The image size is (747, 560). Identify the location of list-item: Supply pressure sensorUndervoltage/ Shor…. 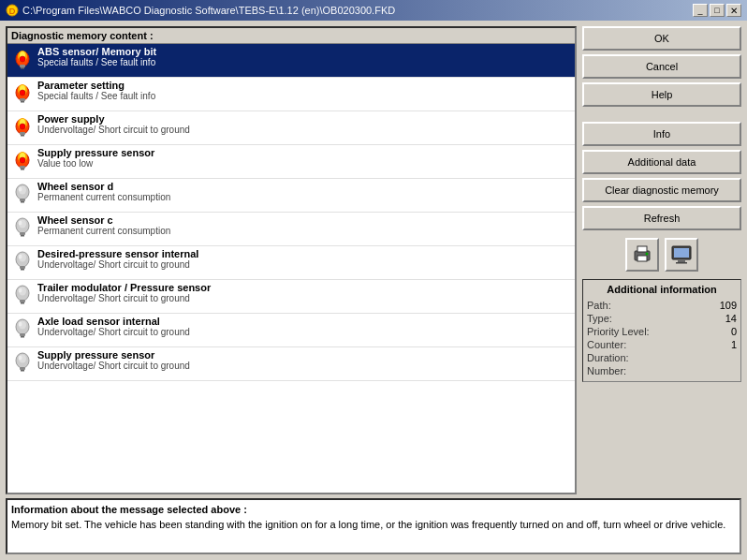
(291, 364).